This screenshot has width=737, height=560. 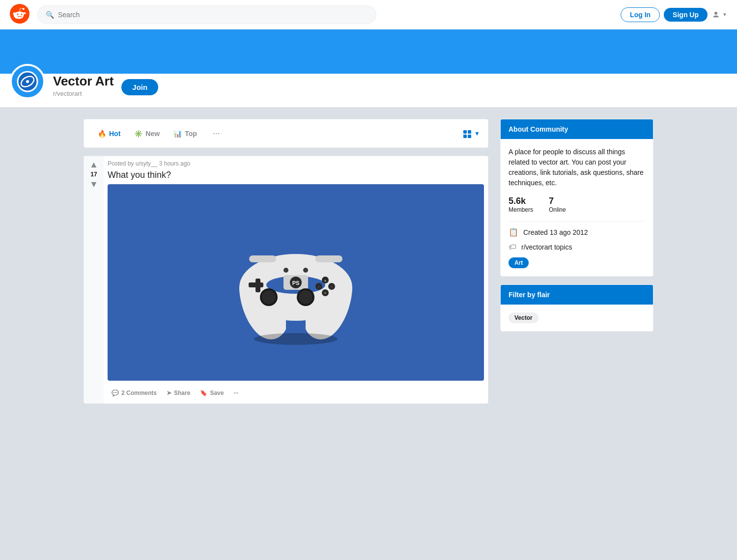 What do you see at coordinates (577, 295) in the screenshot?
I see `filter-flair-header: Filter by flair` at bounding box center [577, 295].